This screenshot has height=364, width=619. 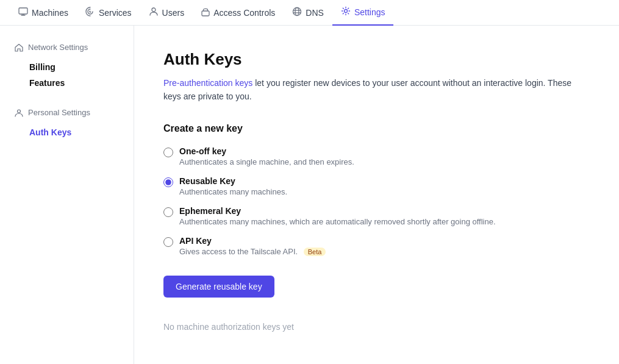 What do you see at coordinates (267, 162) in the screenshot?
I see `radio-one-off-desc: Authenticates a single machine, and then…` at bounding box center [267, 162].